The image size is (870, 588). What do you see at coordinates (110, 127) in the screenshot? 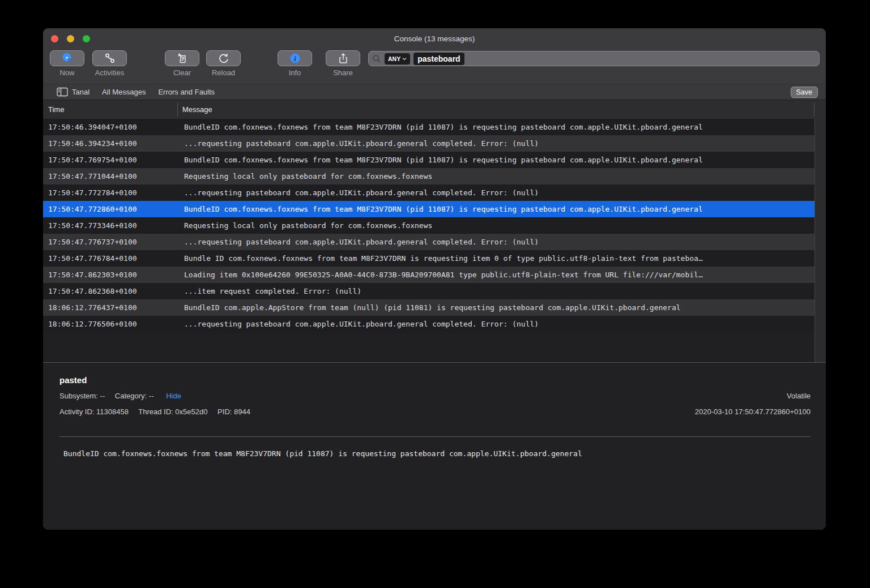
I see `row-time: 17:50:46.394047+0100` at bounding box center [110, 127].